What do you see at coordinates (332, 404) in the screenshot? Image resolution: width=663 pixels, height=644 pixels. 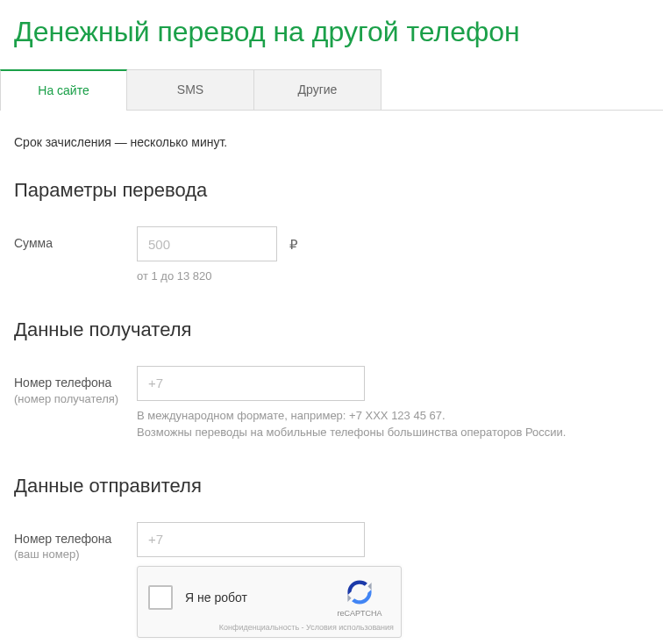 I see `recipient-phone-row: Номер телефона (номер получателя) В межд…` at bounding box center [332, 404].